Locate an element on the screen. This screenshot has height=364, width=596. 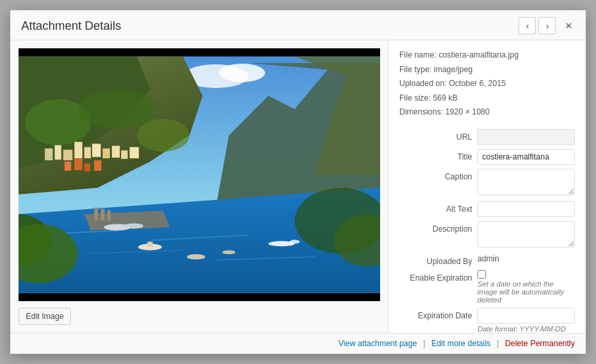
enable-expiration-control: Set a date on which the image will be au… is located at coordinates (526, 287).